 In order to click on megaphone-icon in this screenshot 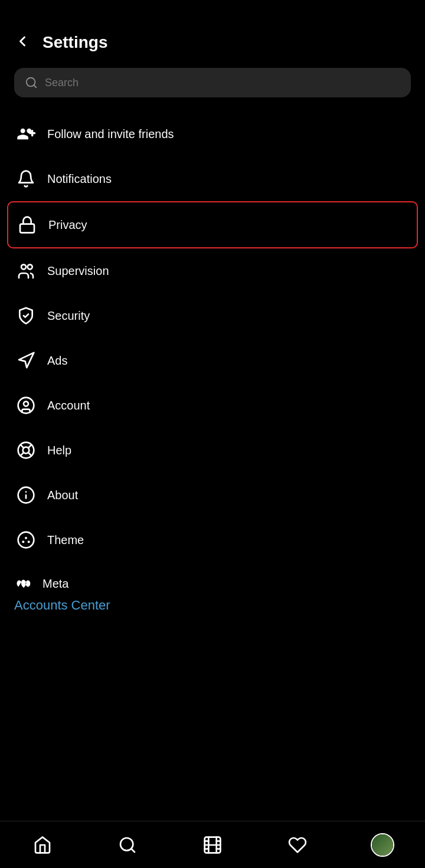, I will do `click(26, 361)`.